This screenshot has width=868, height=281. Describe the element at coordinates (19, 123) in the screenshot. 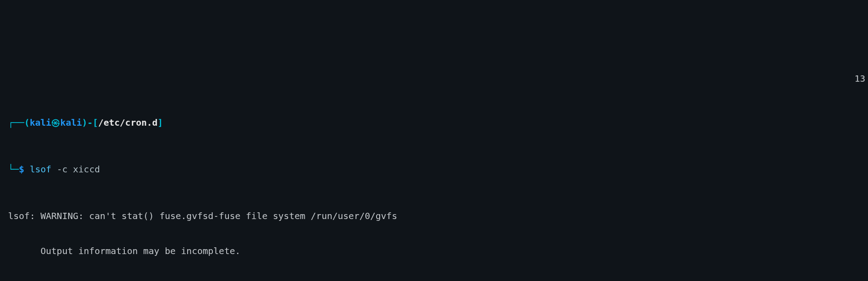

I see `prompt-corner-top: ┌──(` at that location.